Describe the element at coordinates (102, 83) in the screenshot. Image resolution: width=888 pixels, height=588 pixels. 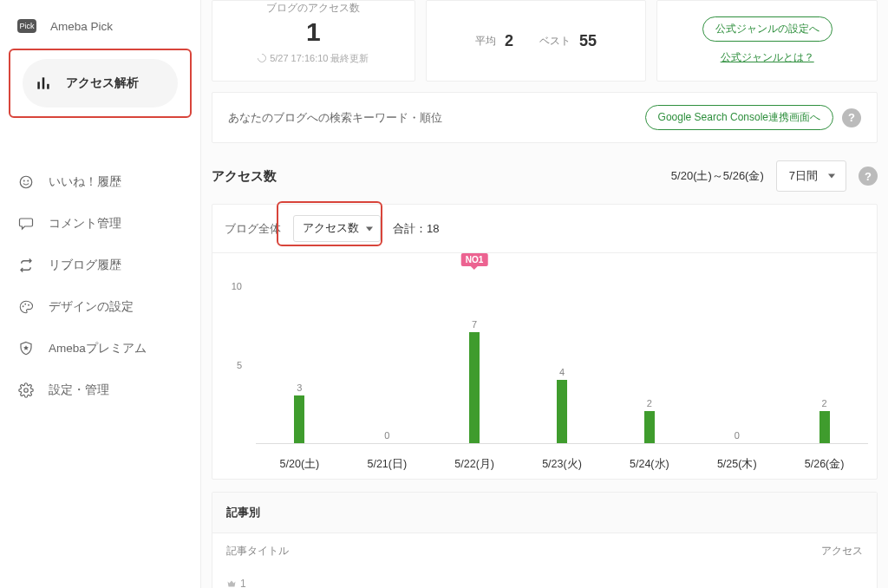
I see `nav-label-analytics: アクセス解析` at that location.